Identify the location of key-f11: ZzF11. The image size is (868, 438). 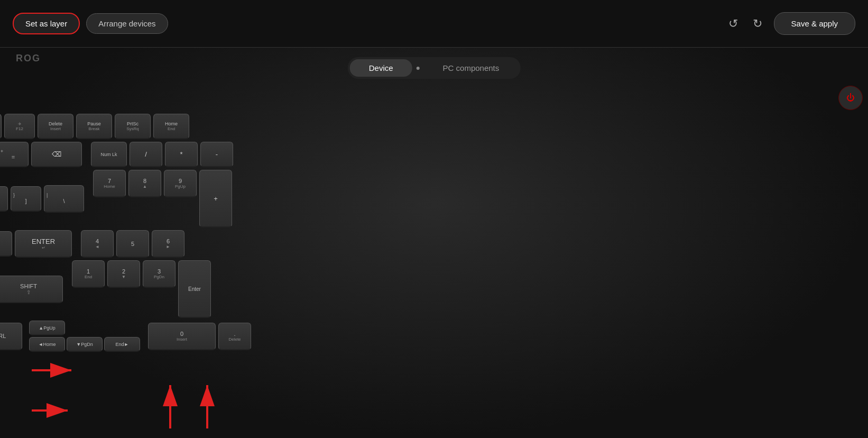
(1, 126).